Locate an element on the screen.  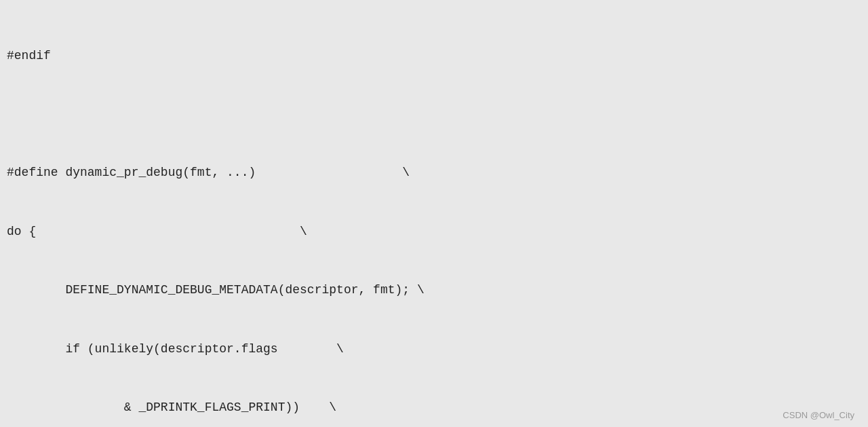
code-line-6: if (unlikely(descriptor.flags \ is located at coordinates (431, 349).